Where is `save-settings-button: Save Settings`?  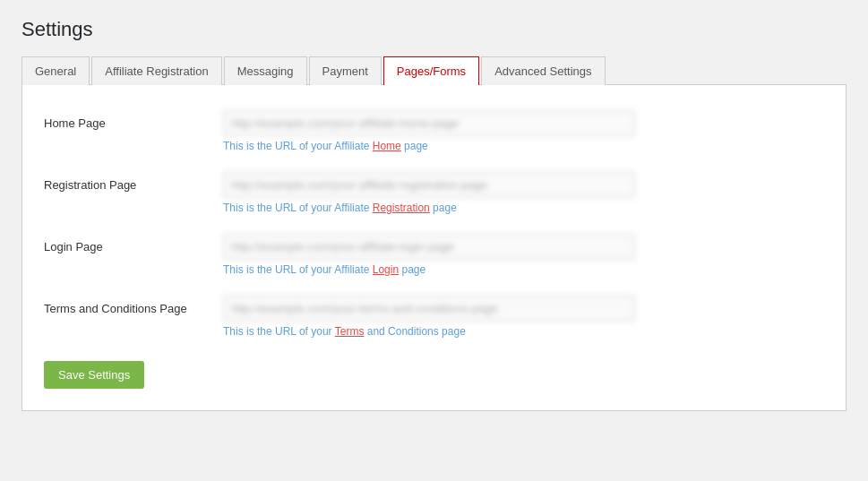 save-settings-button: Save Settings is located at coordinates (94, 374).